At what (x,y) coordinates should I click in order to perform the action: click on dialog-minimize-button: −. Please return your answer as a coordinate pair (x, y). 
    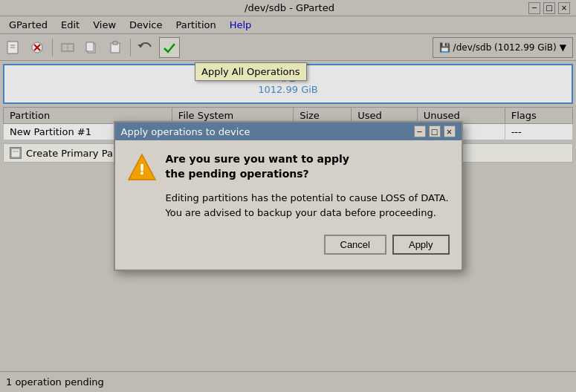
    Looking at the image, I should click on (420, 131).